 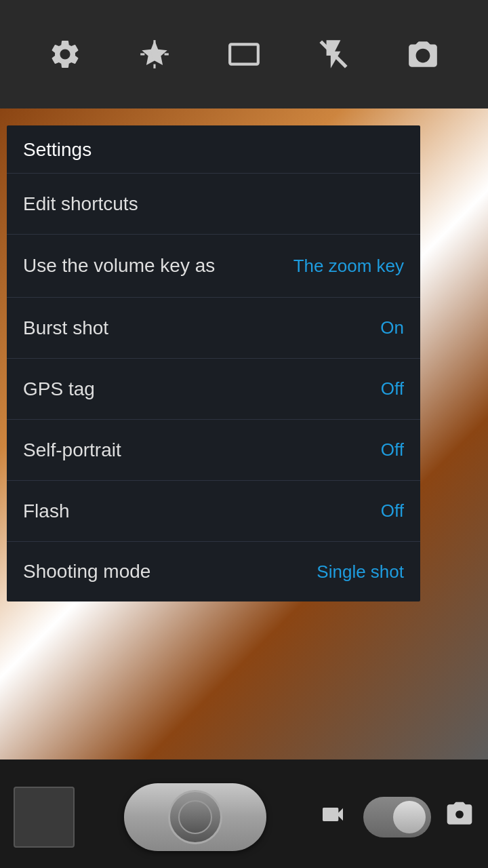 What do you see at coordinates (214, 266) in the screenshot?
I see `volume-key-row: Use the volume key as The zoom key` at bounding box center [214, 266].